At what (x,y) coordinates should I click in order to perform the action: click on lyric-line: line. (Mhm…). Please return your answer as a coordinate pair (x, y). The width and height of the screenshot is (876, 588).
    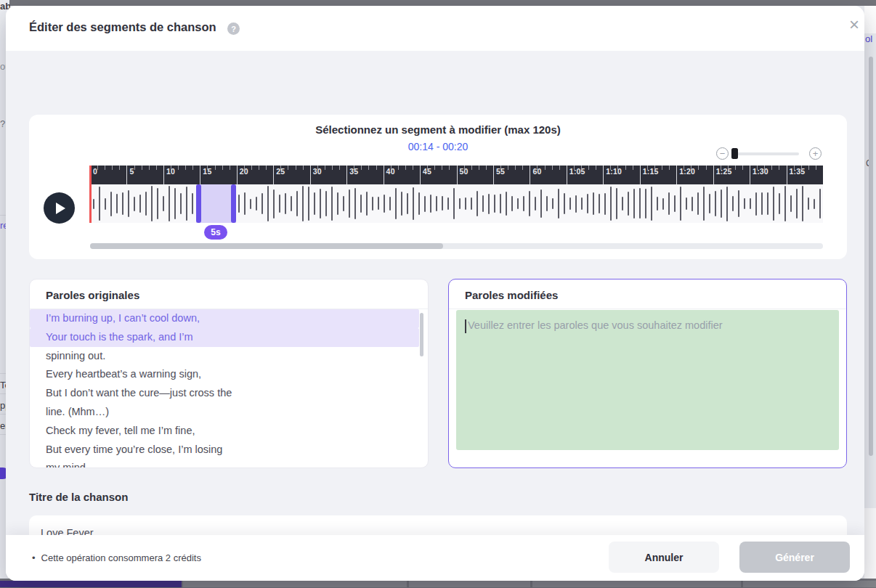
    Looking at the image, I should click on (229, 412).